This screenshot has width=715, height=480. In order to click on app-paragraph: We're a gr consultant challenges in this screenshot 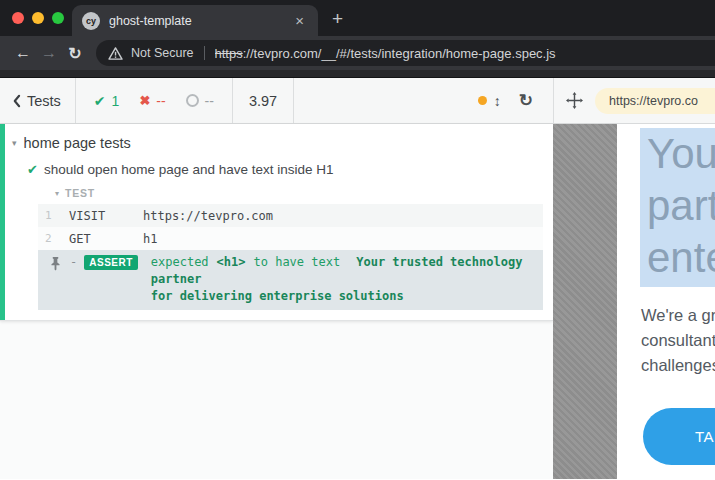, I will do `click(678, 340)`.